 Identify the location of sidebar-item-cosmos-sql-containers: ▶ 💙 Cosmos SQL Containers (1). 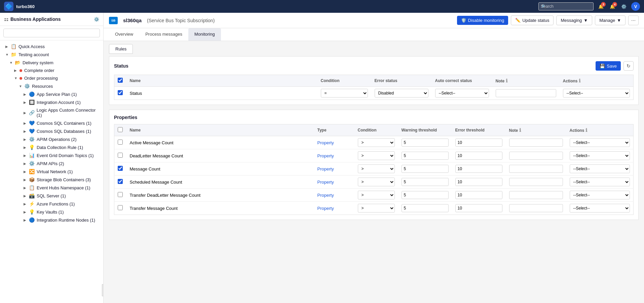
(52, 123).